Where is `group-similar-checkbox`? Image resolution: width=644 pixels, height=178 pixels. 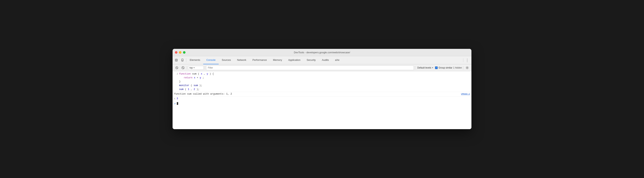 group-similar-checkbox is located at coordinates (436, 68).